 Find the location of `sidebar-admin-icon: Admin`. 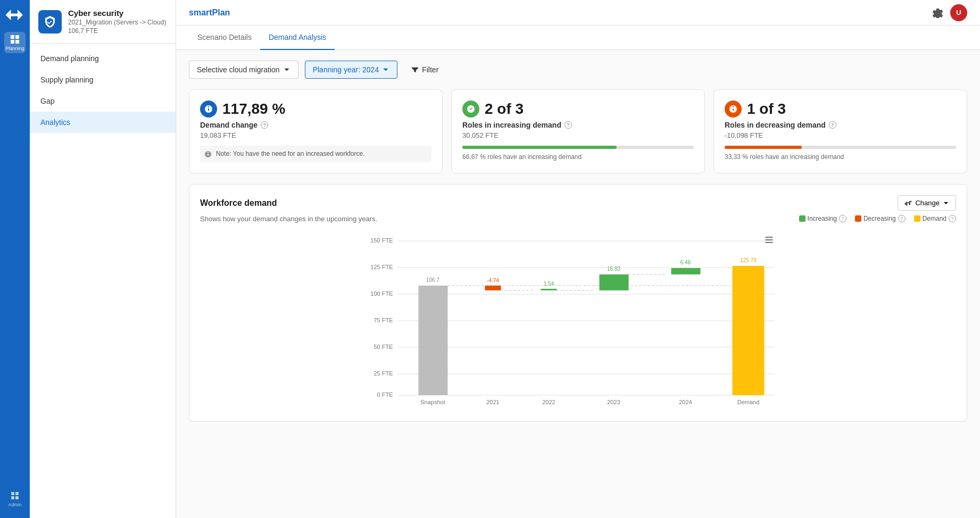

sidebar-admin-icon: Admin is located at coordinates (15, 499).